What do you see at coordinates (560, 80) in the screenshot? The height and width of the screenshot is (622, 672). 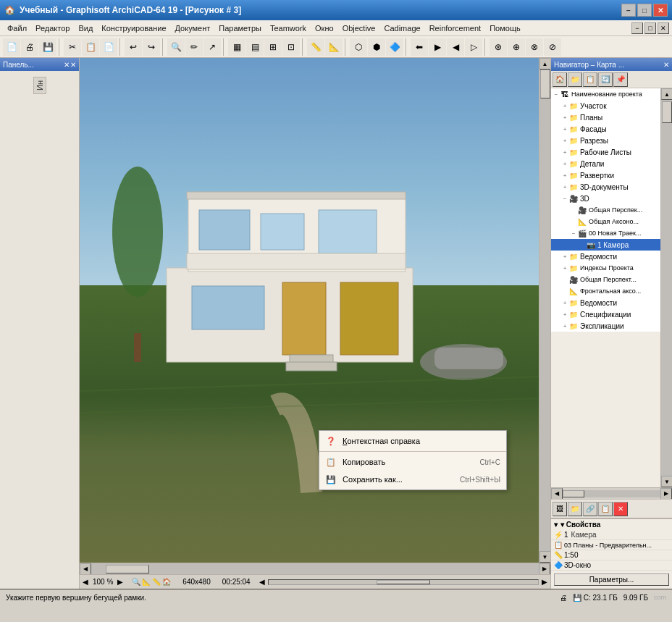 I see `nav-btn-home: 🏠` at bounding box center [560, 80].